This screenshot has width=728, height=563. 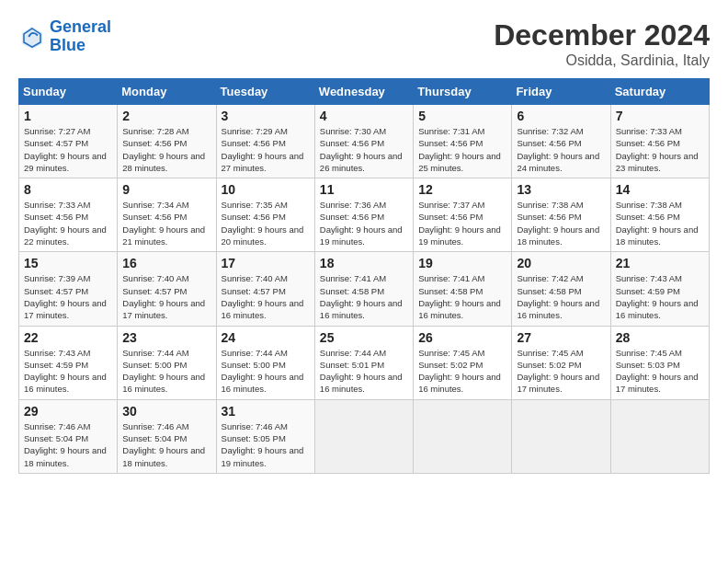 What do you see at coordinates (660, 116) in the screenshot?
I see `day-number: 7` at bounding box center [660, 116].